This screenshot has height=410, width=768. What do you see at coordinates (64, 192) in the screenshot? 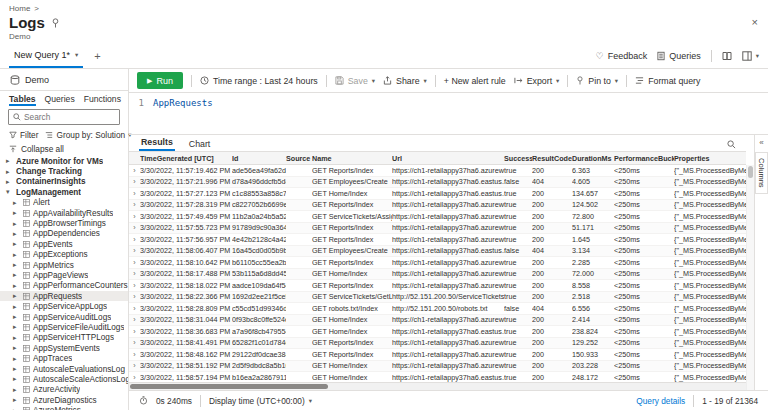
I see `tree-item: ▾ LogManagement` at bounding box center [64, 192].